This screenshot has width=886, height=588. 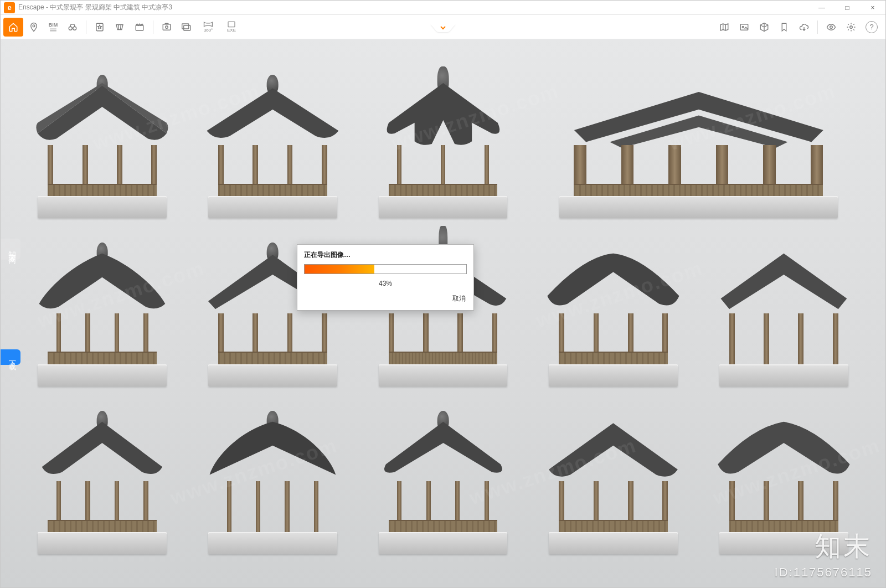 I want to click on bim-lines-icon, so click(x=53, y=30).